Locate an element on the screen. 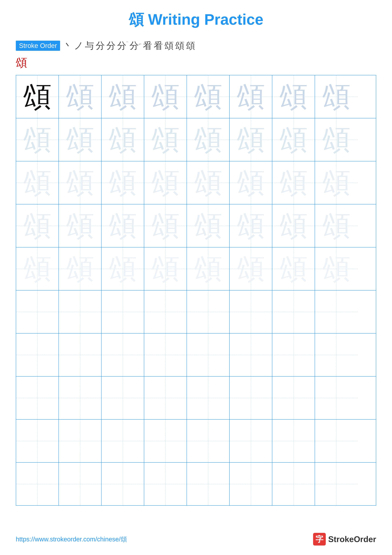  logo-icon: 字 is located at coordinates (319, 539).